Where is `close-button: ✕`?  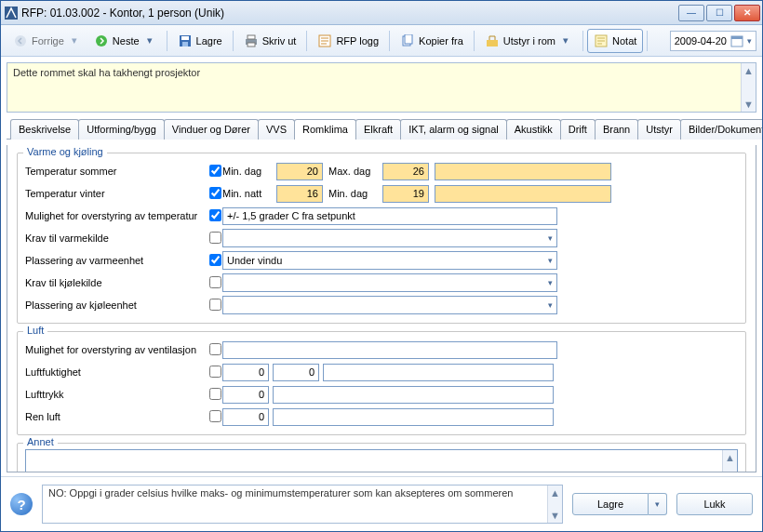 close-button: ✕ is located at coordinates (747, 13).